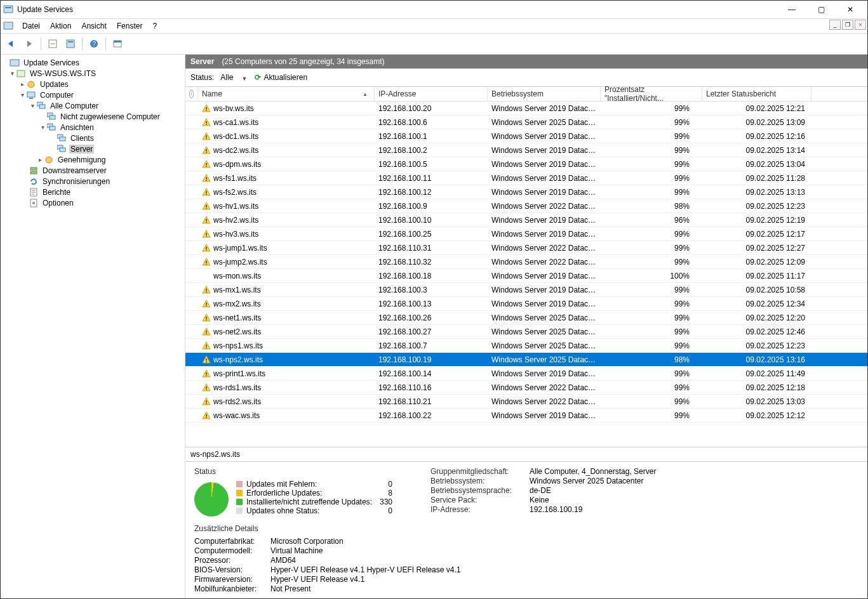 The image size is (868, 599). I want to click on table-row: ws-rds1.ws.its192.168.110.16Windows Serv…, so click(526, 388).